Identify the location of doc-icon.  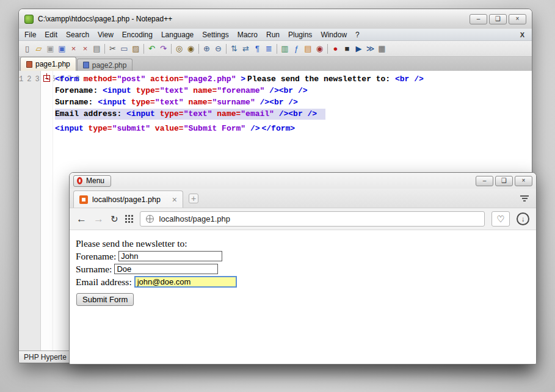
(29, 65).